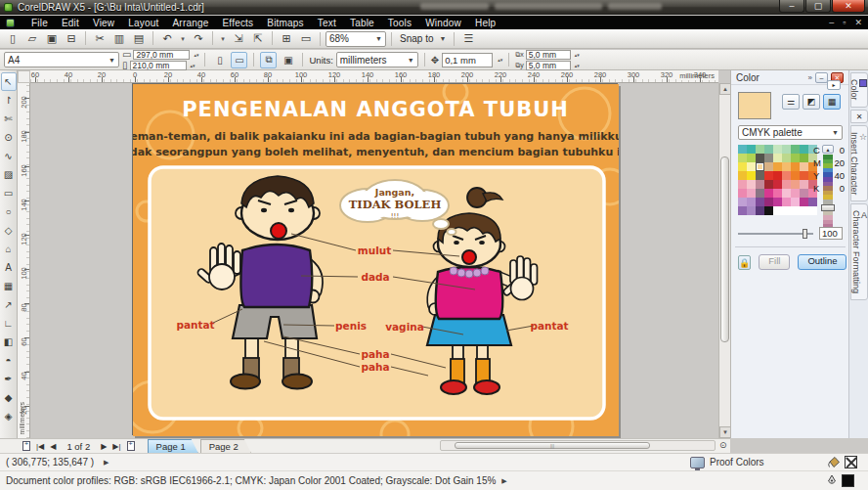 The width and height of the screenshot is (868, 490). I want to click on horizontal-scroll-thumb: |||, so click(552, 446).